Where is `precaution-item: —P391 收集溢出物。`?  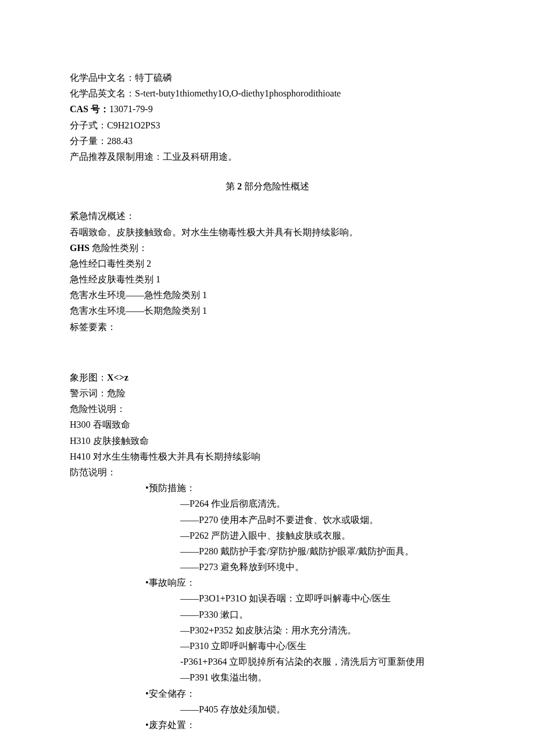 precaution-item: —P391 收集溢出物。 is located at coordinates (268, 678).